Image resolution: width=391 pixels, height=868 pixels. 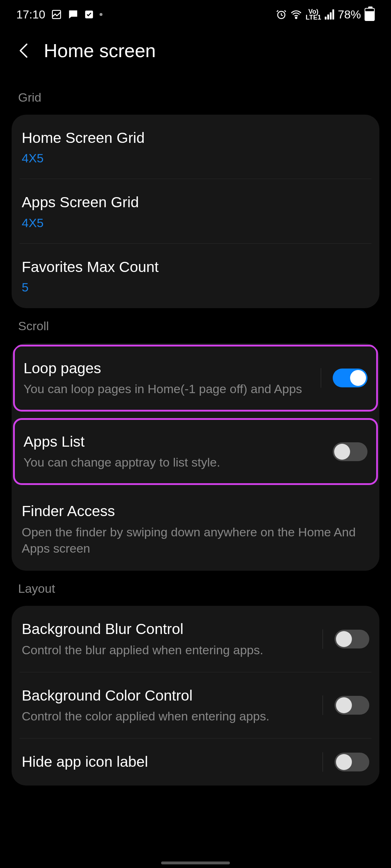 What do you see at coordinates (370, 14) in the screenshot?
I see `battery-icon` at bounding box center [370, 14].